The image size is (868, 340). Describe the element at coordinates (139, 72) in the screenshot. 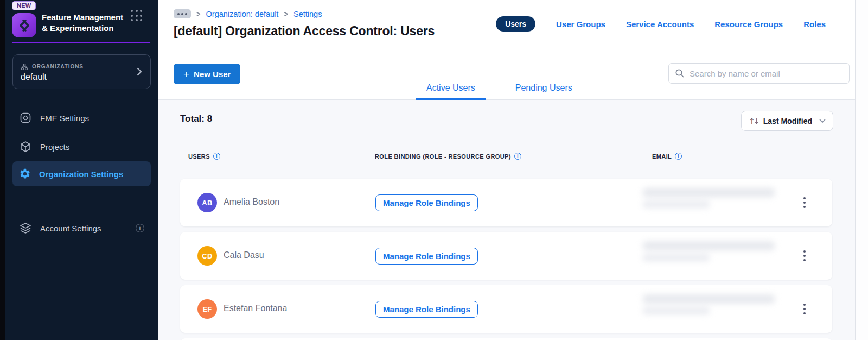

I see `chevron-right-icon` at that location.